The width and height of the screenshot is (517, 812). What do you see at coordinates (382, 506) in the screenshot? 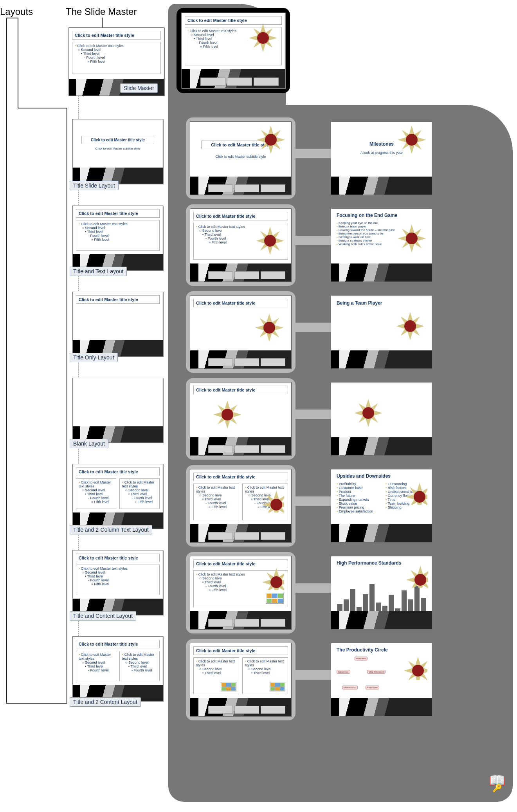
I see `example-upsides: Upsides and Downsides ProfitabilityCusto…` at bounding box center [382, 506].